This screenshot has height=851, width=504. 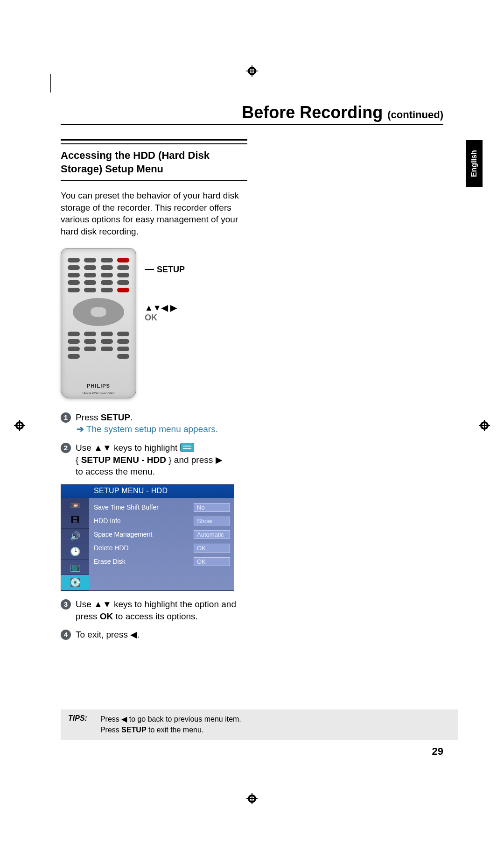 What do you see at coordinates (154, 214) in the screenshot?
I see `section-intro: You can preset the behavior of your hard…` at bounding box center [154, 214].